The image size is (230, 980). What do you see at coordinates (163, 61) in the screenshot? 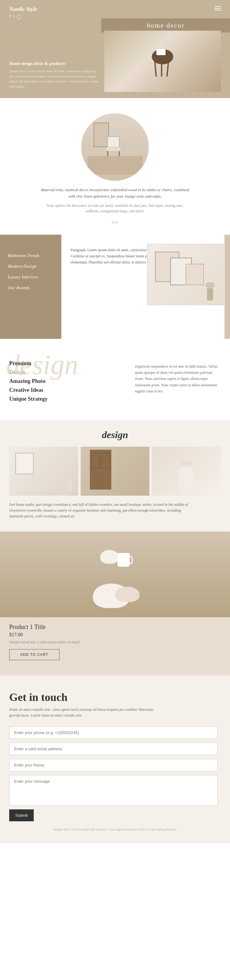
I see `stool-illustration` at bounding box center [163, 61].